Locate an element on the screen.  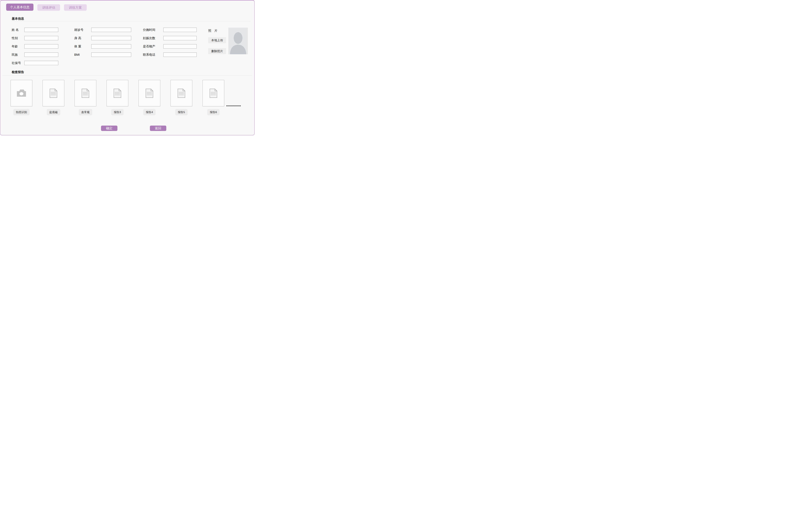
age-field-row: 年龄 is located at coordinates (35, 47).